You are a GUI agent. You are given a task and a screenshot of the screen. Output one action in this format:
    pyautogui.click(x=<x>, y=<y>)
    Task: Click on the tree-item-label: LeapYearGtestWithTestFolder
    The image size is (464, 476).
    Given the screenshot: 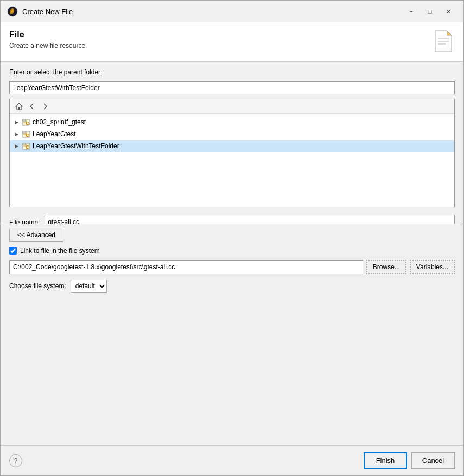 What is the action you would take?
    pyautogui.click(x=76, y=146)
    